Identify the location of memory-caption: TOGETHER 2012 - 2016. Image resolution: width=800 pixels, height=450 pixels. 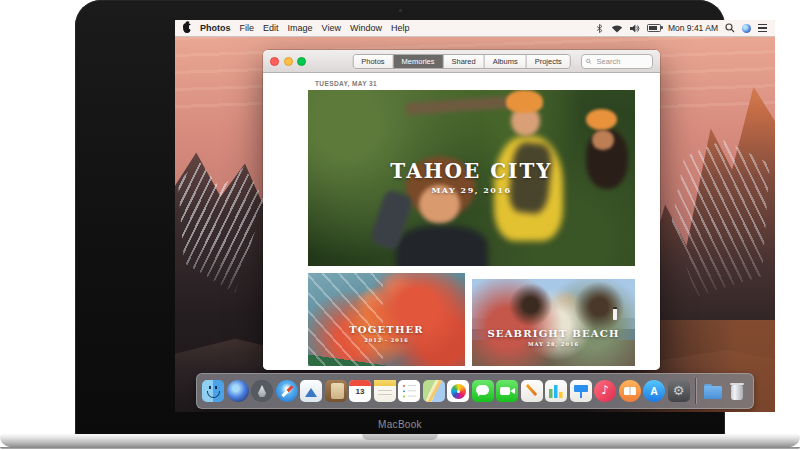
(386, 334).